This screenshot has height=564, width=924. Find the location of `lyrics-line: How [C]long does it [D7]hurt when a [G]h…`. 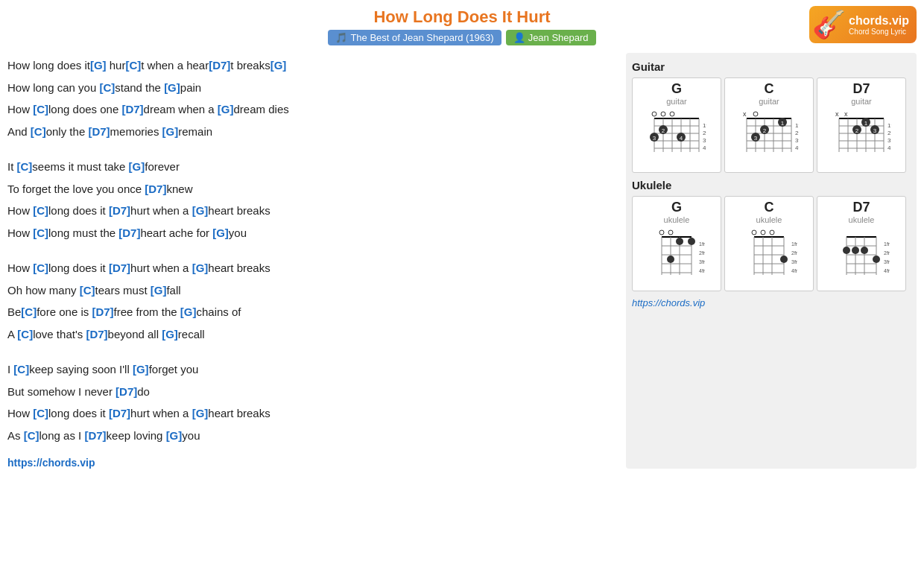

lyrics-line: How [C]long does it [D7]hurt when a [G]h… is located at coordinates (311, 211).